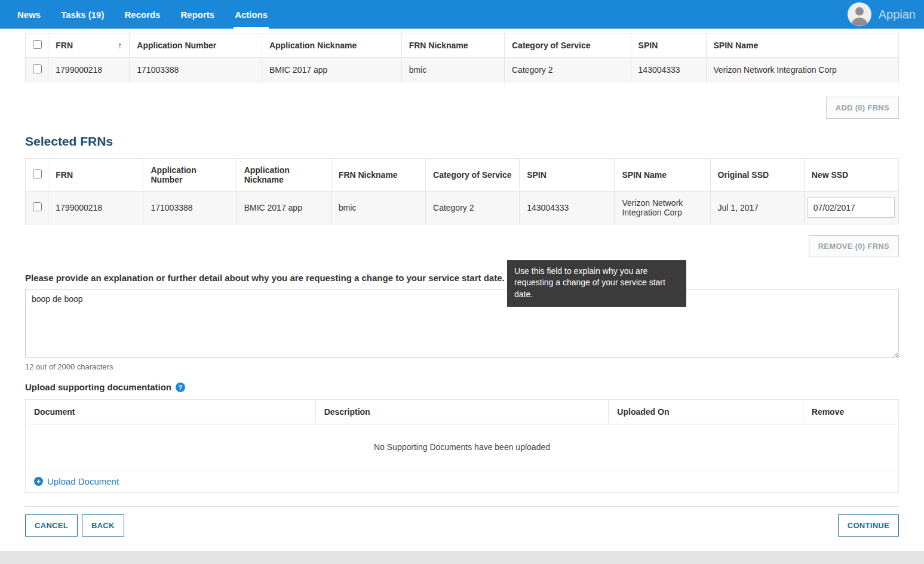  I want to click on column-header-document: Document, so click(171, 412).